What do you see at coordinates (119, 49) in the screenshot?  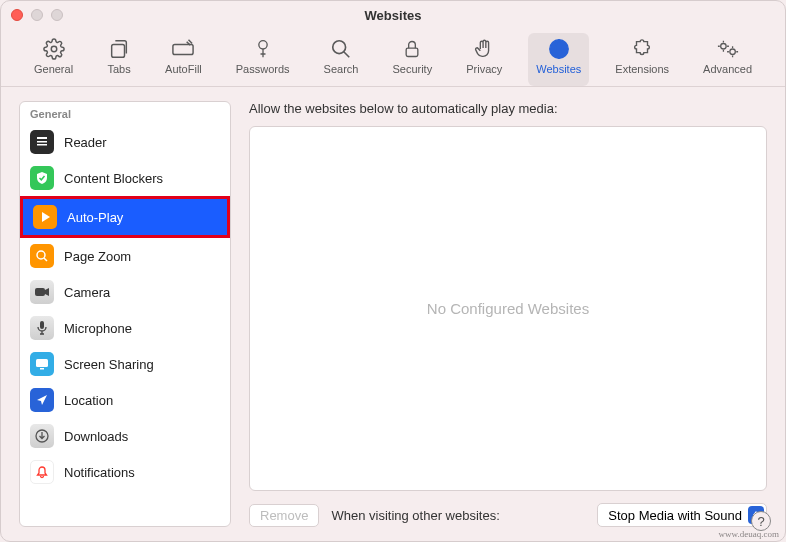 I see `tabs-icon` at bounding box center [119, 49].